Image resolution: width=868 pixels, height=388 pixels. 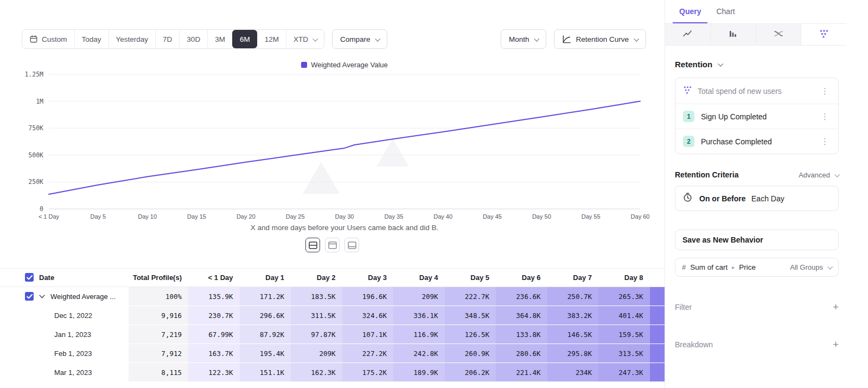 What do you see at coordinates (64, 316) in the screenshot?
I see `row-label-cell: Dec 1, 2022` at bounding box center [64, 316].